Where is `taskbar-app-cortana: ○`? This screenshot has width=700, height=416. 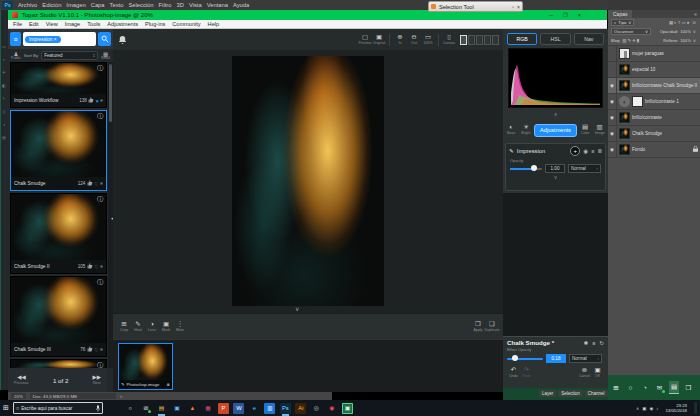
taskbar-app-cortana: ○ is located at coordinates (130, 408).